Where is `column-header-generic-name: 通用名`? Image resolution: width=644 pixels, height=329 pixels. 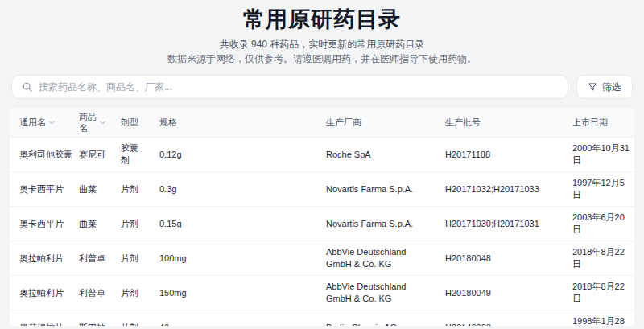 column-header-generic-name: 通用名 is located at coordinates (39, 122).